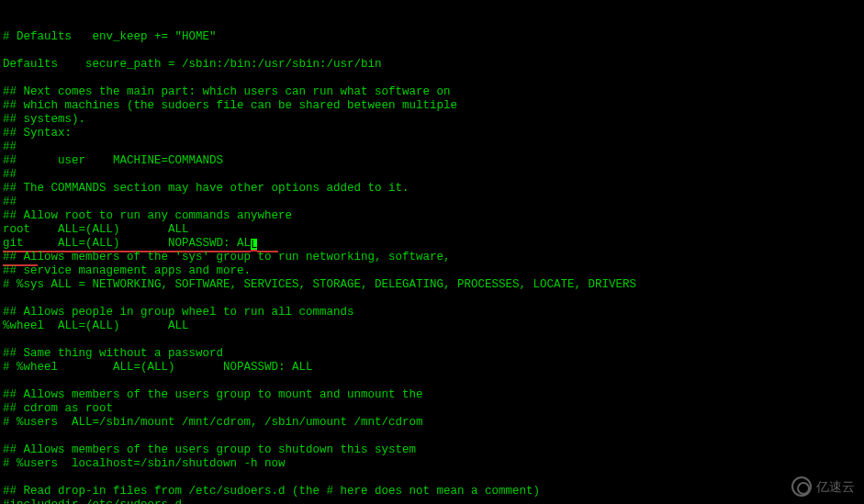 The height and width of the screenshot is (504, 864). What do you see at coordinates (432, 422) in the screenshot?
I see `code-line: # %users ALL=/sbin/mount /mnt/cdrom, /sb…` at bounding box center [432, 422].